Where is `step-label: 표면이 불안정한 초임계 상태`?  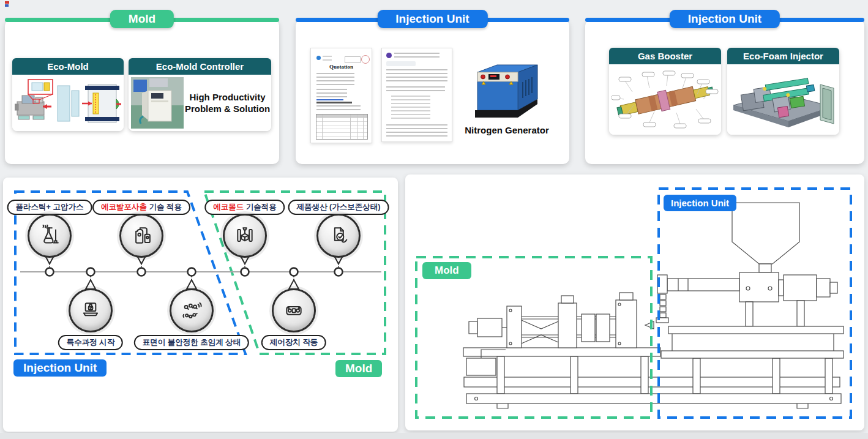
step-label: 표면이 불안정한 초임계 상태 is located at coordinates (192, 343).